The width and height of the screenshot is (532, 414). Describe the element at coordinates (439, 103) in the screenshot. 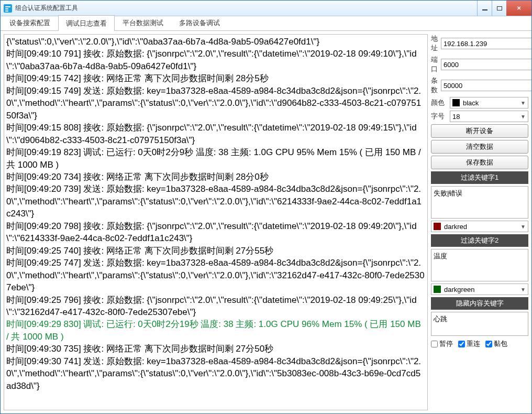

I see `color-label: 颜色` at that location.